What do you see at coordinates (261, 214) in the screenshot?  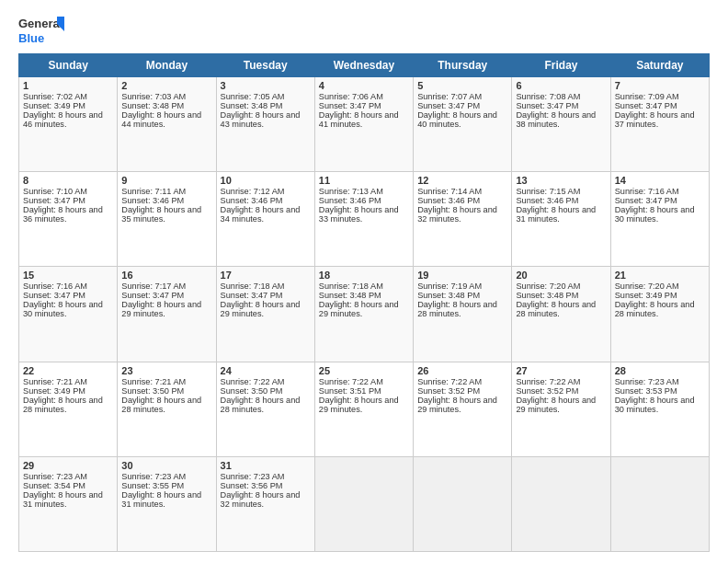 I see `daylight: Daylight: 8 hours and 34 minutes.` at bounding box center [261, 214].